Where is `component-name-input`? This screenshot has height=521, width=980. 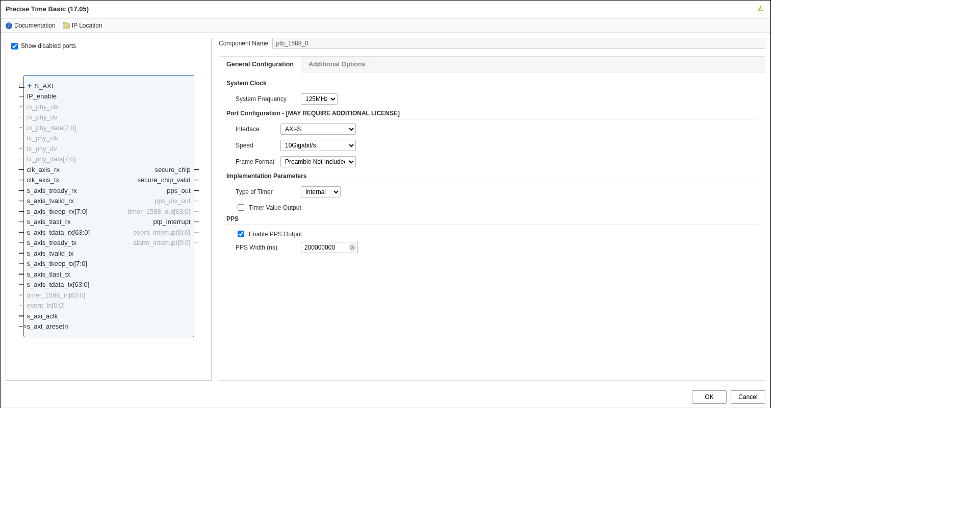
component-name-input is located at coordinates (519, 43).